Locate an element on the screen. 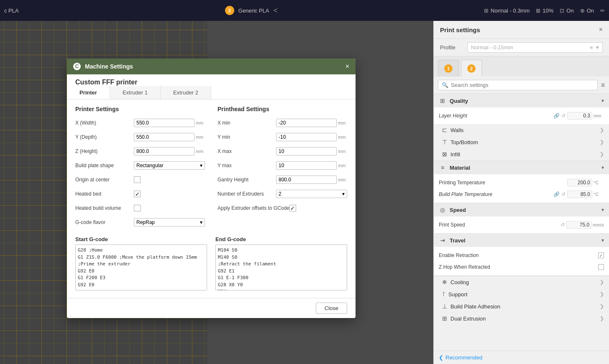 The height and width of the screenshot is (364, 609). gcode-flavor-label: G-code flavor is located at coordinates (105, 222).